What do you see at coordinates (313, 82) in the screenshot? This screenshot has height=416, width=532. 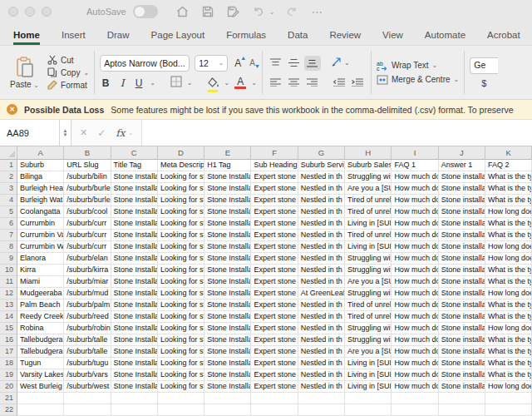 I see `align-right-button` at bounding box center [313, 82].